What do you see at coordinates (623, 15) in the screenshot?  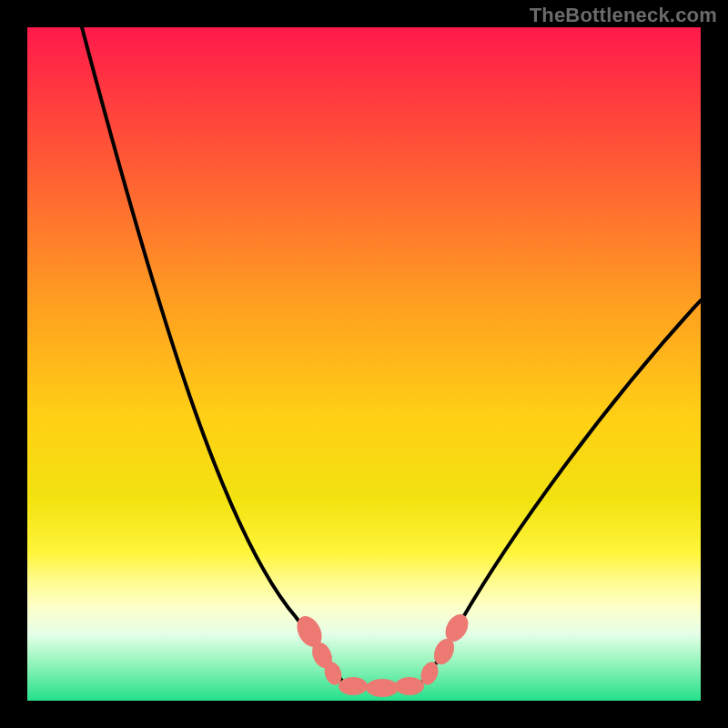 I see `watermark-text: TheBottleneck.com` at bounding box center [623, 15].